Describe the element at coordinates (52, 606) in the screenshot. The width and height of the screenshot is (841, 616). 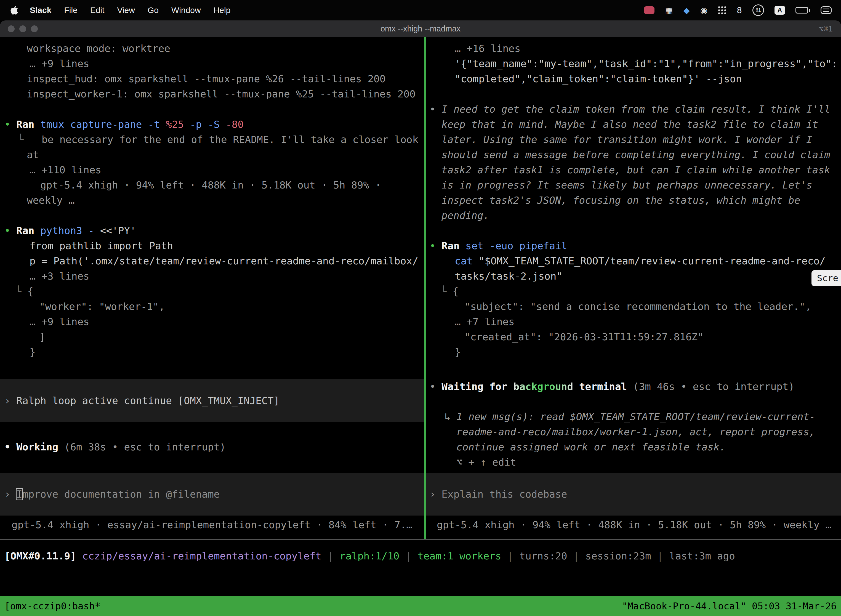
I see `tmux-session-window: [omx-cczip0:bash*` at that location.